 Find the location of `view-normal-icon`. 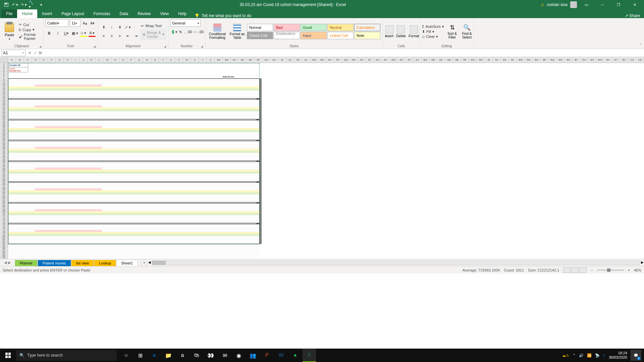

view-normal-icon is located at coordinates (567, 270).